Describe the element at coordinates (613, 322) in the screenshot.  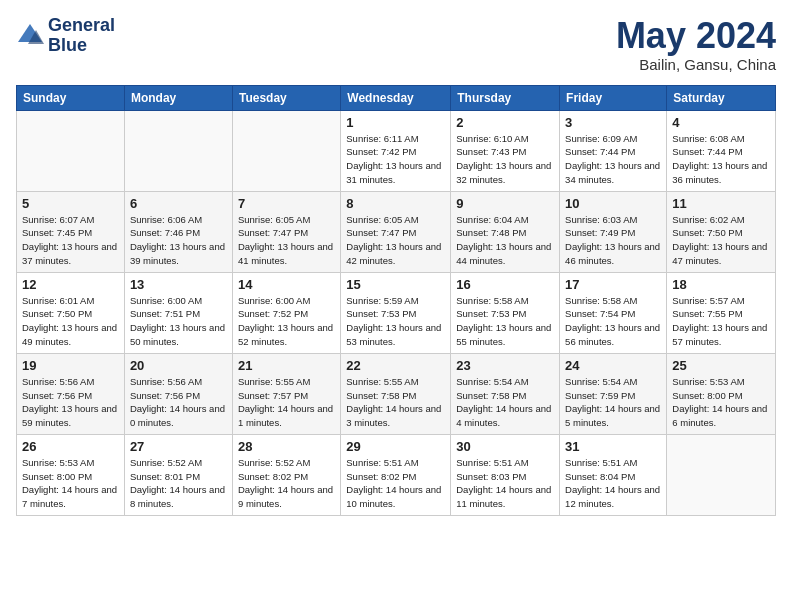
I see `day-info: Sunrise: 5:58 AM Sunset: 7:54 PM Dayligh…` at that location.